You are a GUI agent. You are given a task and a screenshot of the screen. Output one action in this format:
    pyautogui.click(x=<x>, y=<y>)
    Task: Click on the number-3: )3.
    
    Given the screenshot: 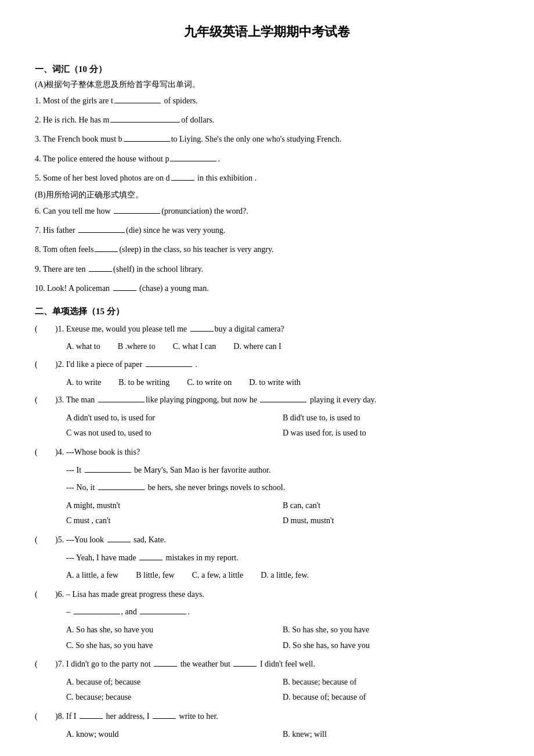 What is the action you would take?
    pyautogui.click(x=59, y=401)
    